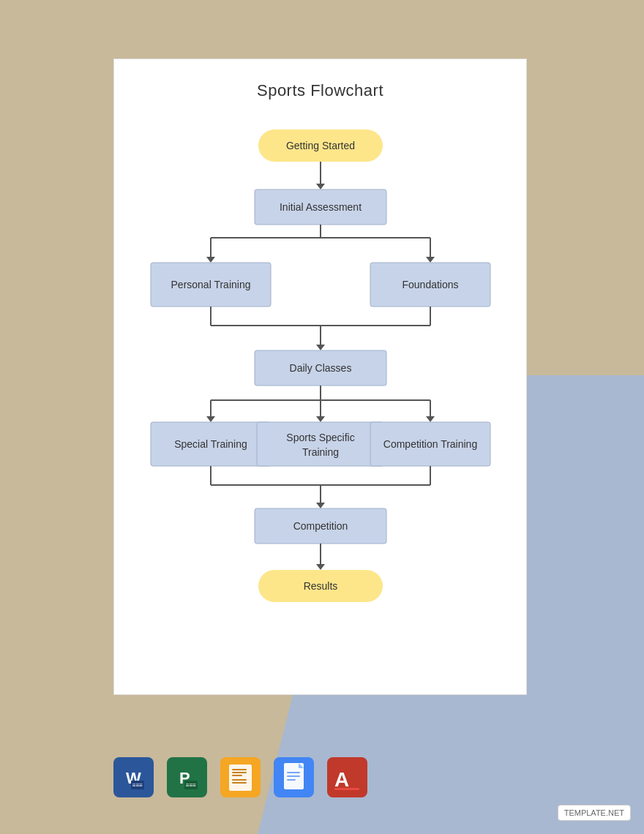 The image size is (644, 834). Describe the element at coordinates (321, 526) in the screenshot. I see `competition-label: Competition` at that location.